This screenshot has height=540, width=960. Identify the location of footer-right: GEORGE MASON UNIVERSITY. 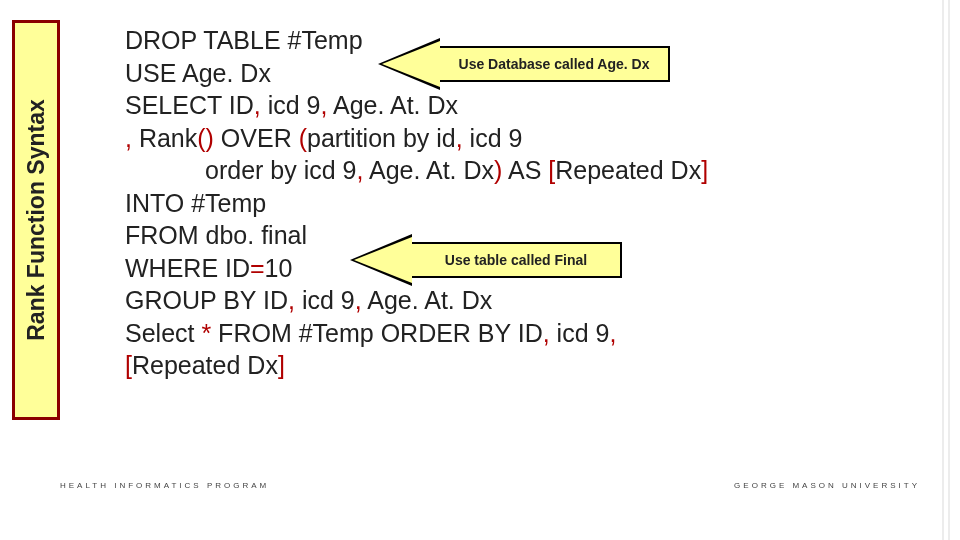
(827, 486).